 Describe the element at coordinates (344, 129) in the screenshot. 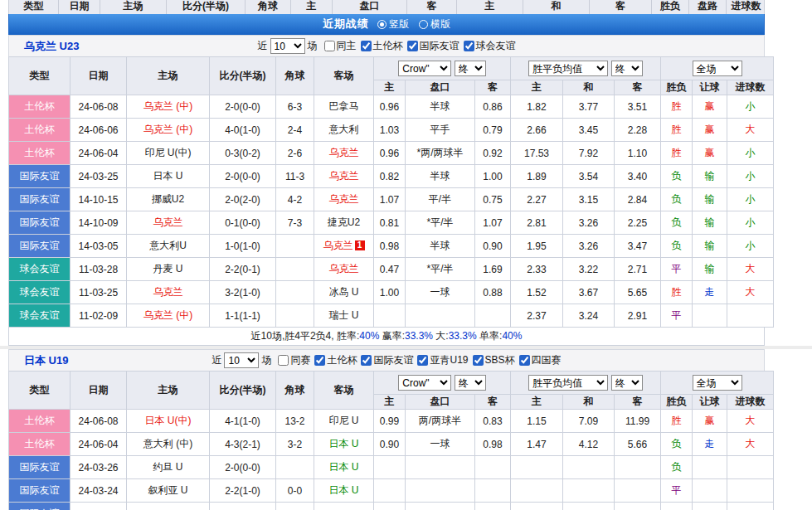

I see `away-team-name: 意大利` at that location.